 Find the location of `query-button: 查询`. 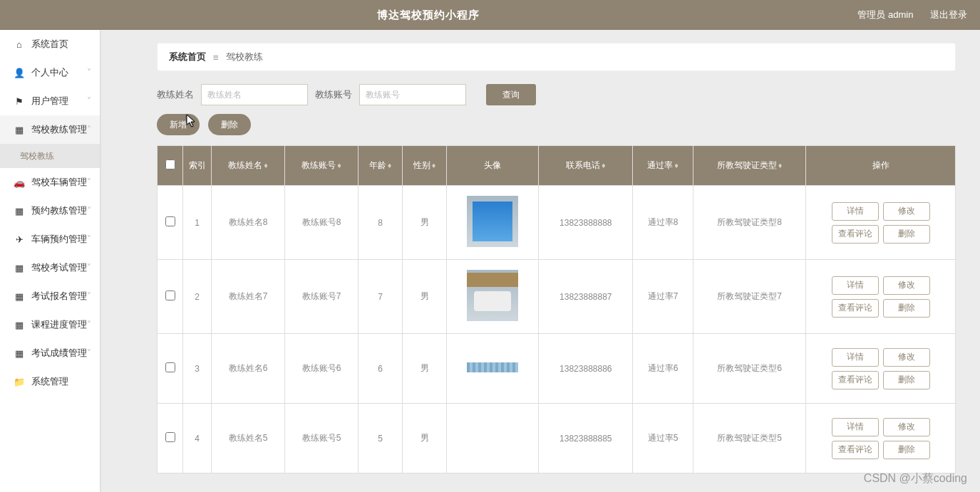

query-button: 查询 is located at coordinates (511, 95).